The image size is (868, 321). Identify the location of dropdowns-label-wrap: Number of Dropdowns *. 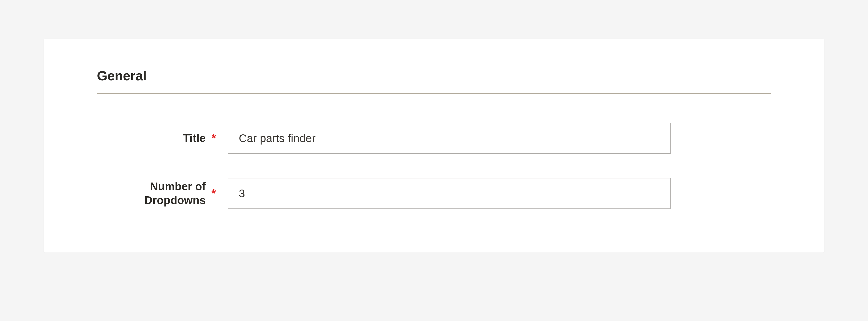
(162, 193).